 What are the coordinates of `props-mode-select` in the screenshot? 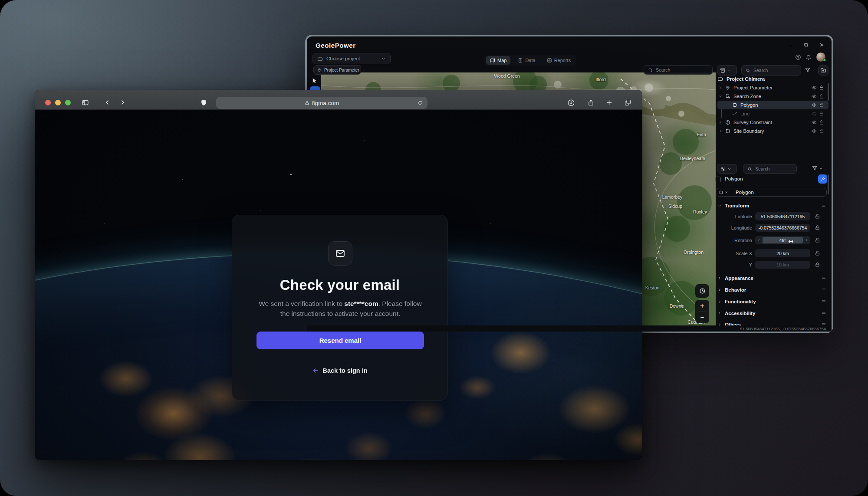 It's located at (727, 169).